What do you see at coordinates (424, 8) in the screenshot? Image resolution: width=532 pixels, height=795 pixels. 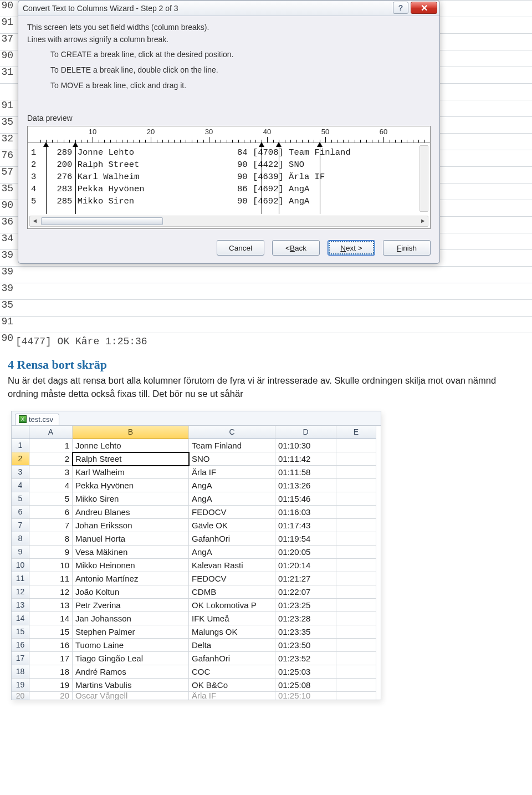 I see `dialog-close-button: ✕` at bounding box center [424, 8].